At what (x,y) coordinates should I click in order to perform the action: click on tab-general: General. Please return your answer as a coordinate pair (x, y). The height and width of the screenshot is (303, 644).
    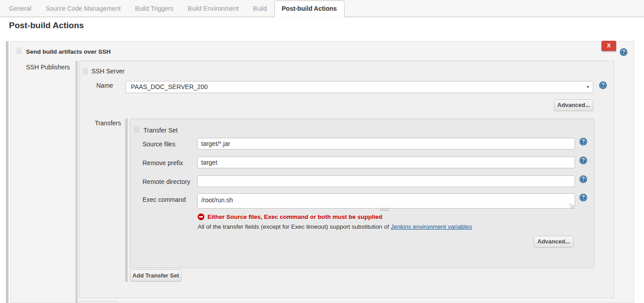
    Looking at the image, I should click on (20, 8).